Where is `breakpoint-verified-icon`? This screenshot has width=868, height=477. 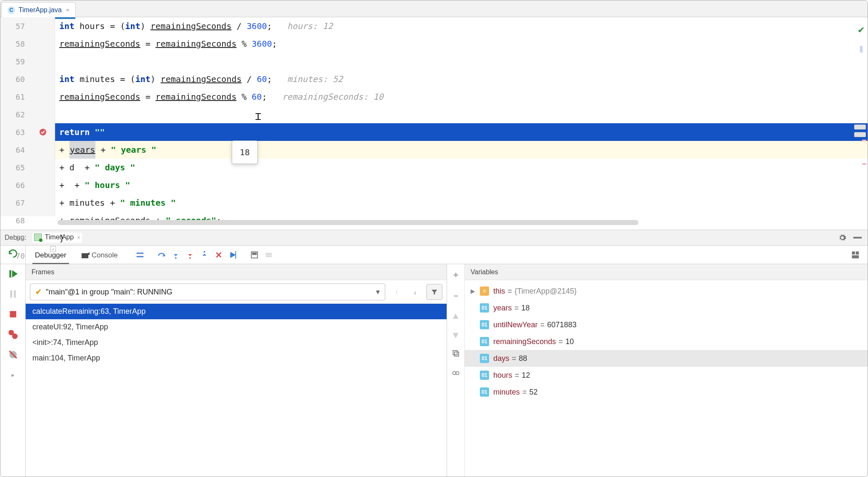 breakpoint-verified-icon is located at coordinates (43, 132).